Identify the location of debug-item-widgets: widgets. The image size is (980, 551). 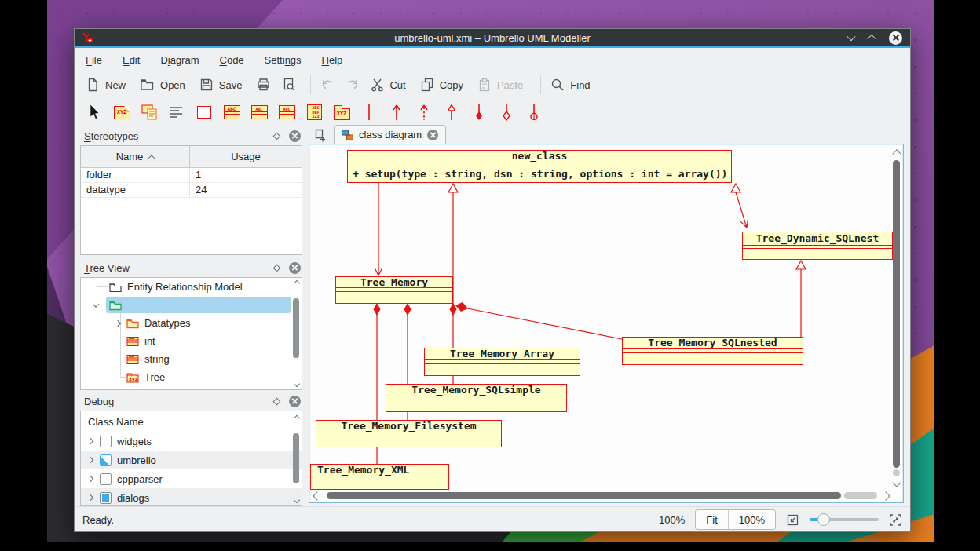
(192, 441).